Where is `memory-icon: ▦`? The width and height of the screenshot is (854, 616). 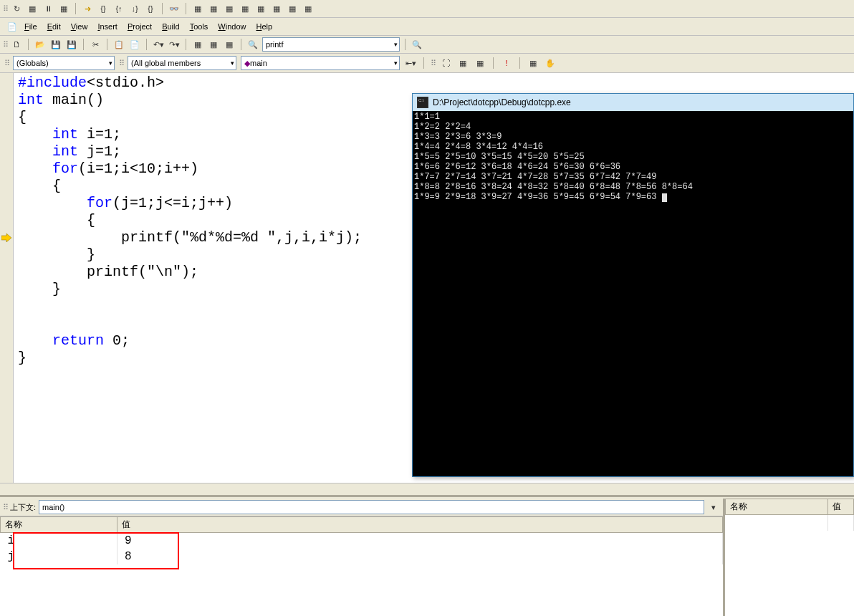 memory-icon: ▦ is located at coordinates (277, 9).